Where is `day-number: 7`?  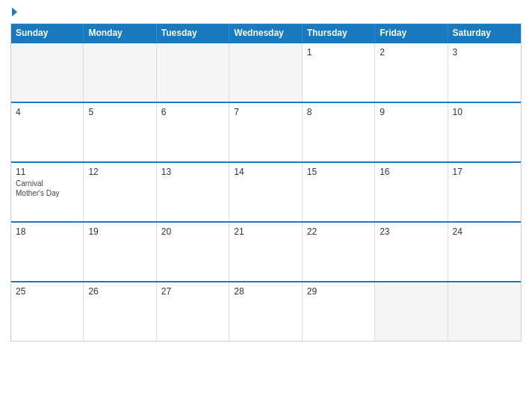
day-number: 7 is located at coordinates (265, 112).